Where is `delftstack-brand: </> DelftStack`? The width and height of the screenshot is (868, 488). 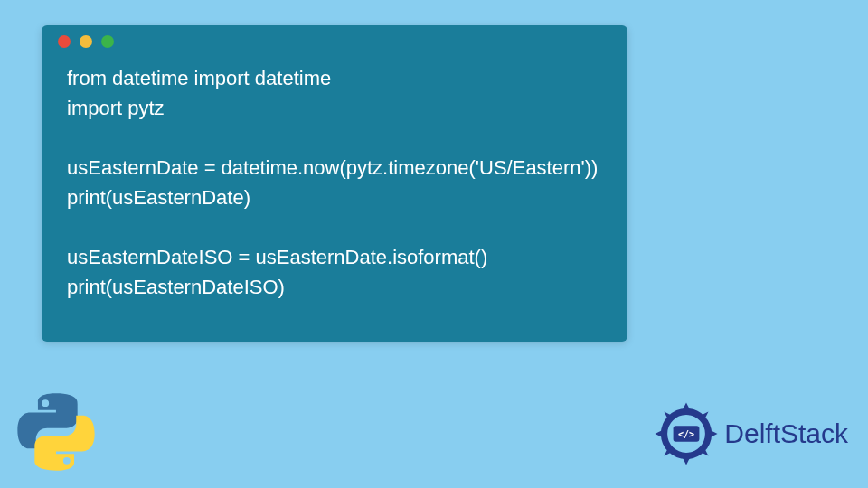
delftstack-brand: </> DelftStack is located at coordinates (750, 434).